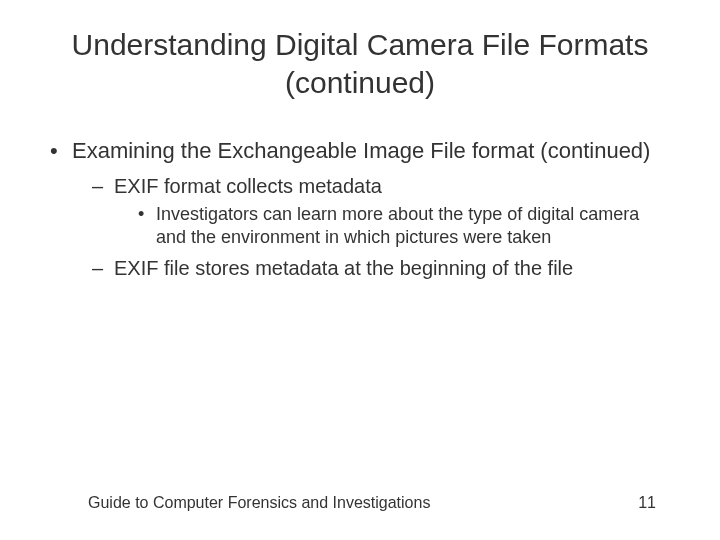 The width and height of the screenshot is (720, 540). Describe the element at coordinates (372, 503) in the screenshot. I see `footer: Guide to Computer Forensics and Investig…` at that location.